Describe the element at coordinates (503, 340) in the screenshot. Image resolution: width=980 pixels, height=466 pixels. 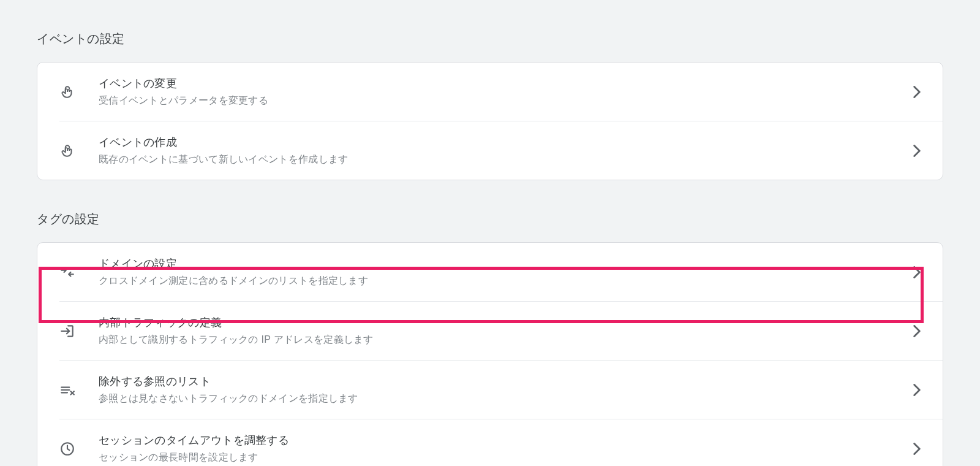
I see `row-desc: 内部として識別するトラフィックの IP アドレスを定義します` at that location.